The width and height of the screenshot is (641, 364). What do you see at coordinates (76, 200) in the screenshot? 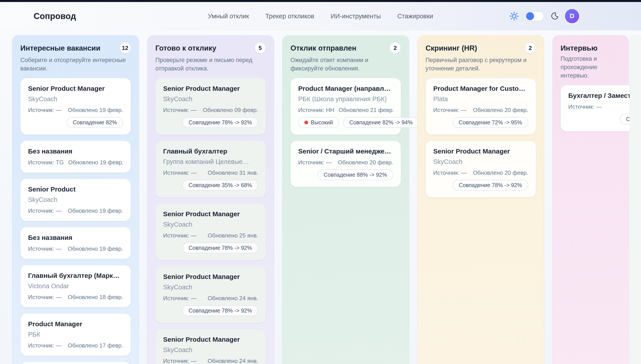
I see `vacancy-card: Senior ProductSkyCoachИсточник: —Обновле…` at bounding box center [76, 200].